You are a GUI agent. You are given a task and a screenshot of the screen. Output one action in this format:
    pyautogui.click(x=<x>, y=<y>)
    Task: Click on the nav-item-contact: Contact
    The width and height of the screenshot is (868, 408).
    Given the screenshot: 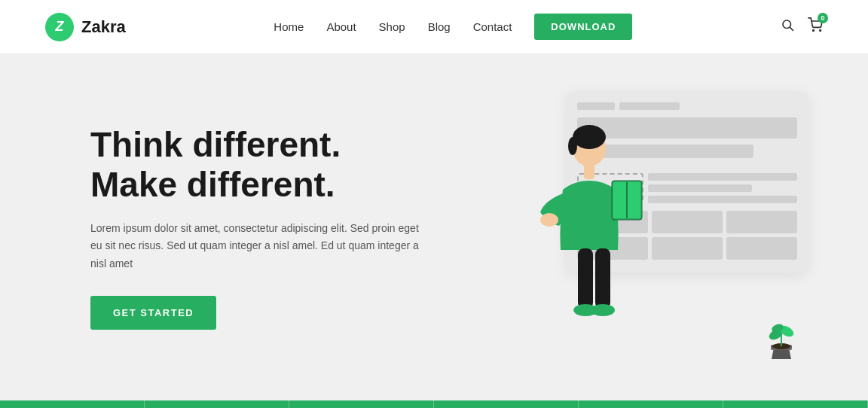 What is the action you would take?
    pyautogui.click(x=493, y=27)
    